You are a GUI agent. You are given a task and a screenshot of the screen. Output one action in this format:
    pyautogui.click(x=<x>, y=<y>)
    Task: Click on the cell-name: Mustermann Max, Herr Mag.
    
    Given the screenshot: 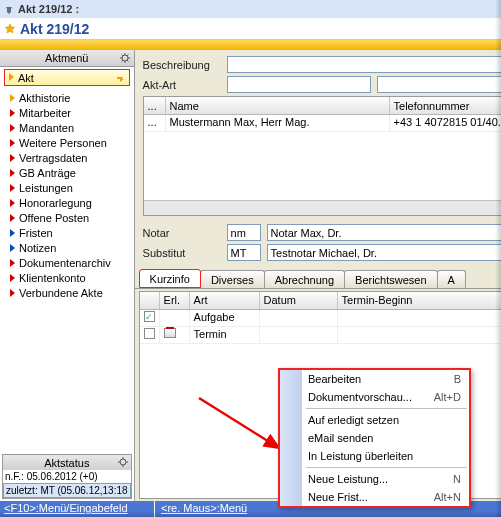 What is the action you would take?
    pyautogui.click(x=278, y=123)
    